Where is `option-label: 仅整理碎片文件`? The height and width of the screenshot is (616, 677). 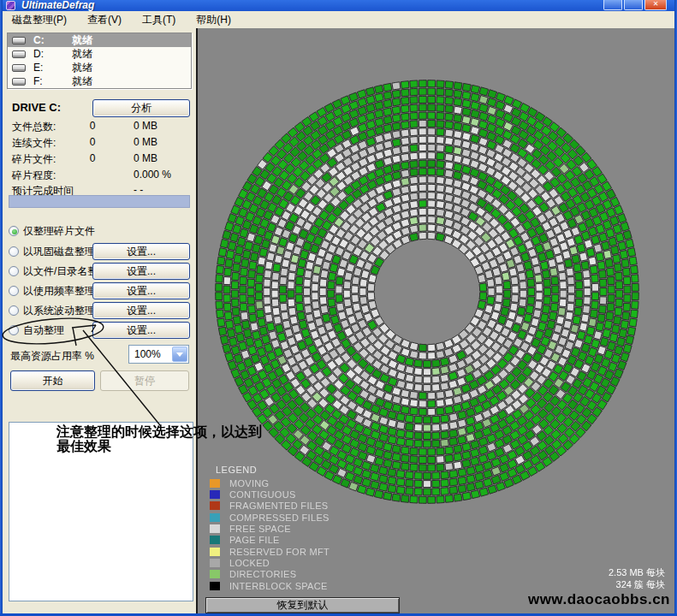
option-label: 仅整理碎片文件 is located at coordinates (59, 231).